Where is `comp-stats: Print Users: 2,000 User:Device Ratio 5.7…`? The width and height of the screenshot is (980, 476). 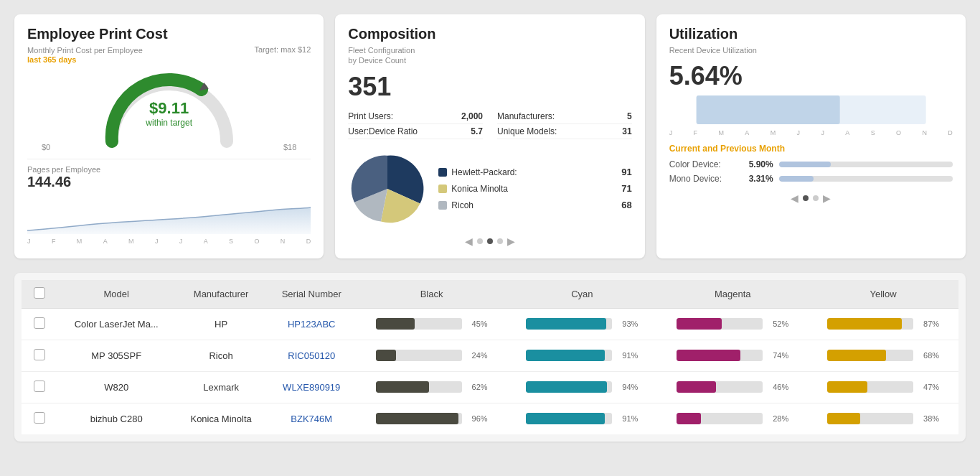
comp-stats: Print Users: 2,000 User:Device Ratio 5.7… is located at coordinates (489, 124).